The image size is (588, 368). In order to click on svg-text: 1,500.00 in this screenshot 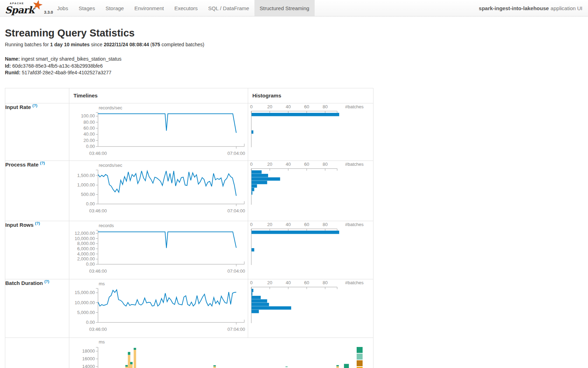, I will do `click(86, 175)`.